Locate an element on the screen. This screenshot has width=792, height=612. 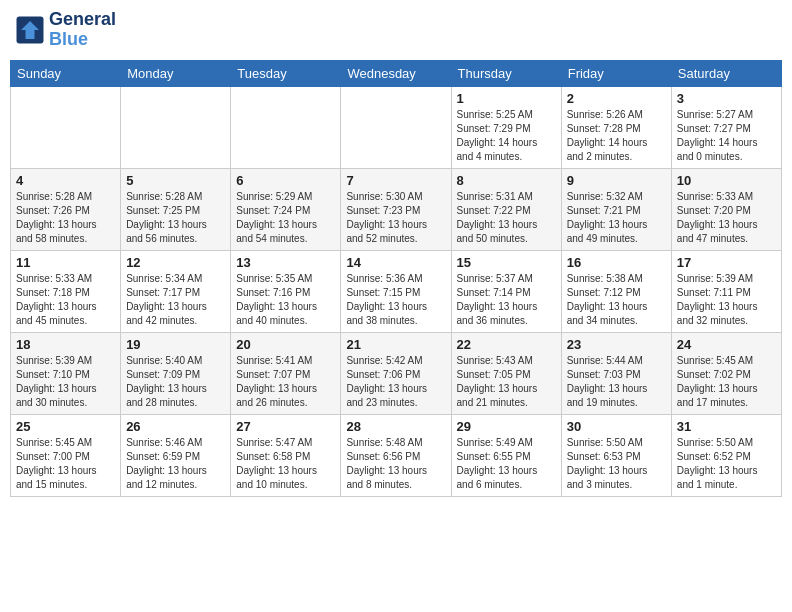
day-info: Sunrise: 5:41 AM Sunset: 7:07 PM Dayligh… is located at coordinates (286, 382).